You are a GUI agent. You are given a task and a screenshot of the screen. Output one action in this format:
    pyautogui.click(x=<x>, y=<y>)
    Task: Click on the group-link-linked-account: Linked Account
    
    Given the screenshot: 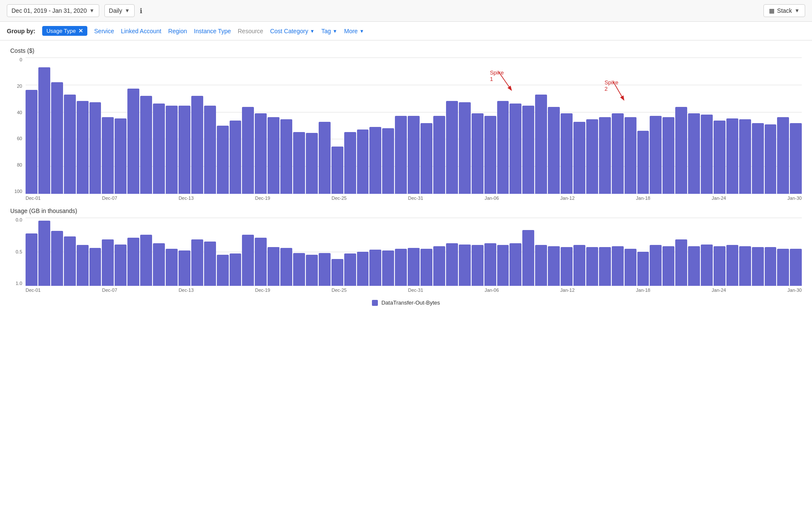 What is the action you would take?
    pyautogui.click(x=141, y=31)
    